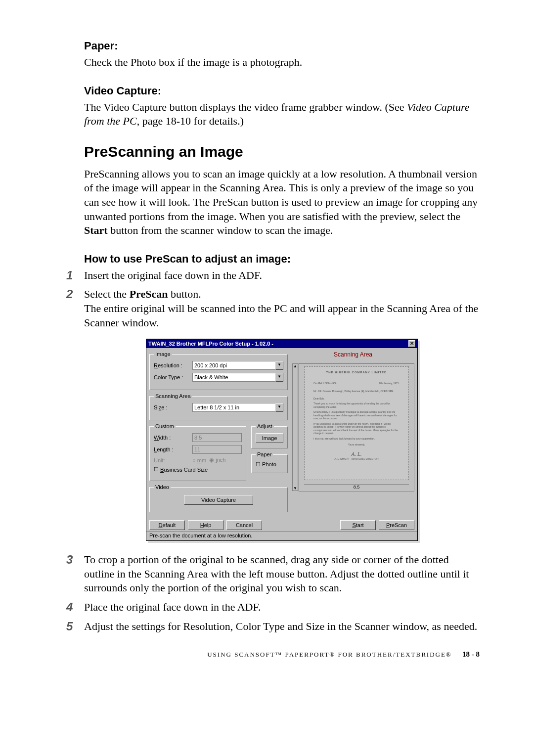  What do you see at coordinates (356, 427) in the screenshot?
I see `preview-canvas: ▲ ▼ THE HIBERNI COMPANY LIMITED Our Ref.…` at bounding box center [356, 427].